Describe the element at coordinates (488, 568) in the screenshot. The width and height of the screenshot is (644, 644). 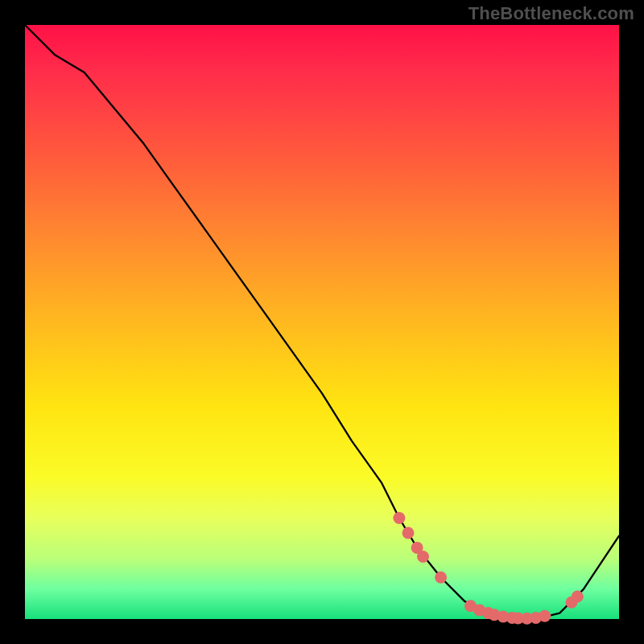
I see `marker-group` at that location.